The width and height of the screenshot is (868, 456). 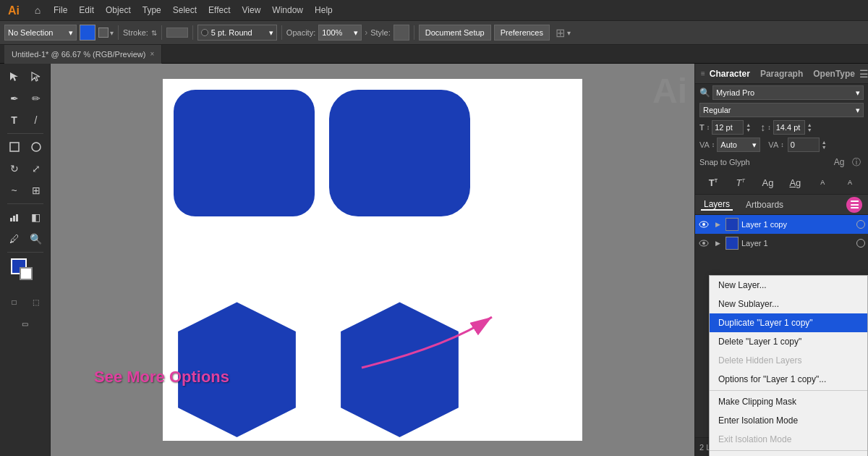 What do you see at coordinates (401, 33) in the screenshot?
I see `style-color` at bounding box center [401, 33].